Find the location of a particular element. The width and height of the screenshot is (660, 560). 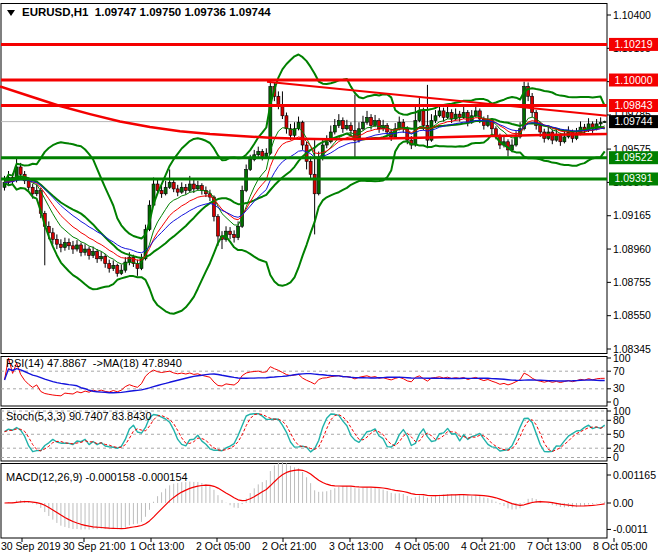

svg-text: 70 is located at coordinates (619, 371).